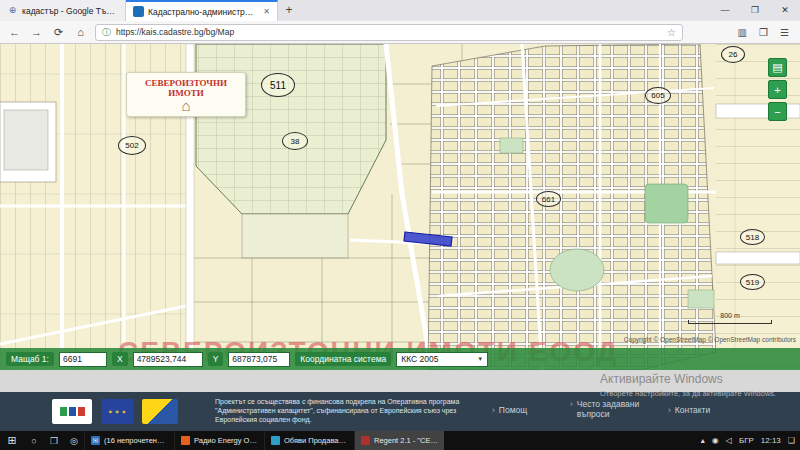 The width and height of the screenshot is (800, 450). What do you see at coordinates (309, 440) in the screenshot?
I see `taskbar-app-obiavi: Обяви Продава в об...` at bounding box center [309, 440].